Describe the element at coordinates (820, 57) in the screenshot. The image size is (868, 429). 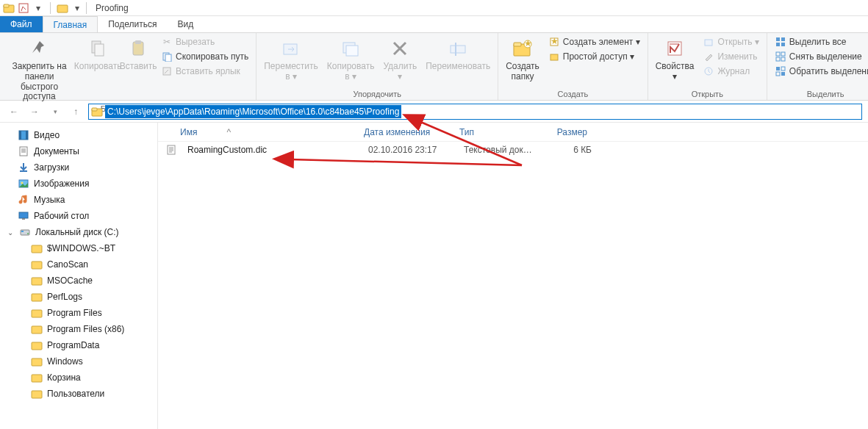
I see `select-none-button: Снять выделение` at that location.